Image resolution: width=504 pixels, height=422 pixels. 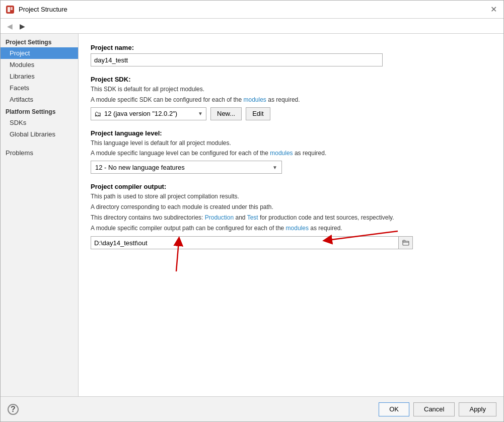 What do you see at coordinates (394, 409) in the screenshot?
I see `ok-button: OK` at bounding box center [394, 409].